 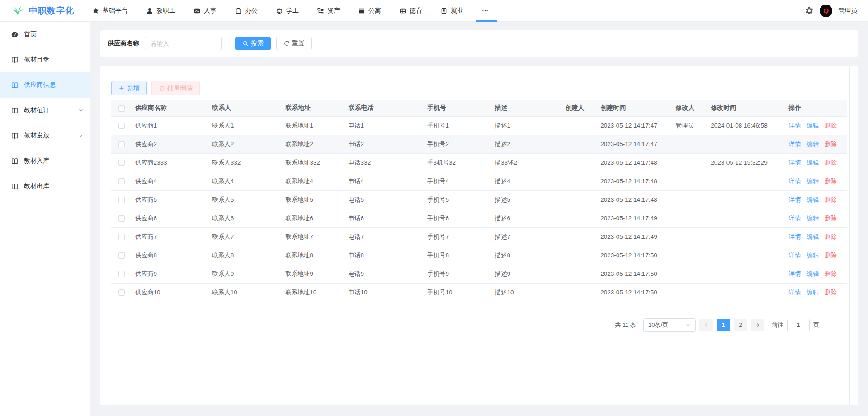 I want to click on doc-at-icon, so click(x=444, y=11).